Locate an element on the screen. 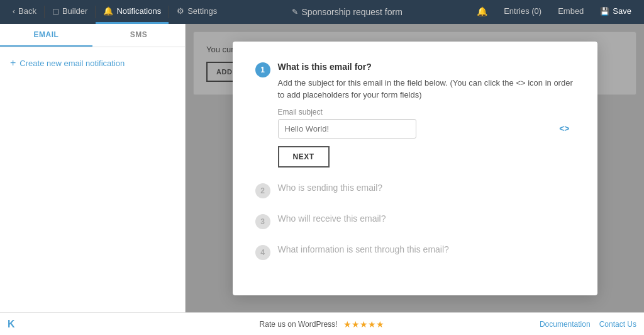  code-brackets-icon: <> is located at coordinates (564, 128).